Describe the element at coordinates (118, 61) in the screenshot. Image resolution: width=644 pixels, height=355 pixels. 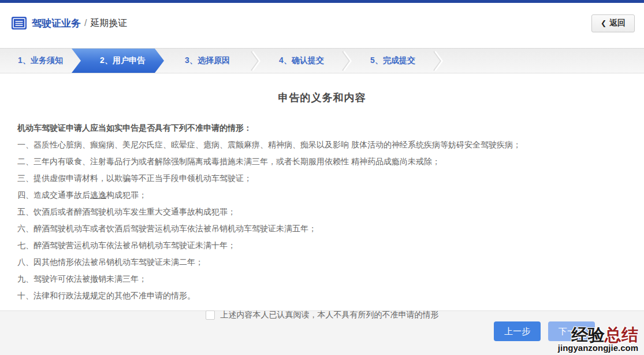
I see `step-tab-2: 2、用户申告` at that location.